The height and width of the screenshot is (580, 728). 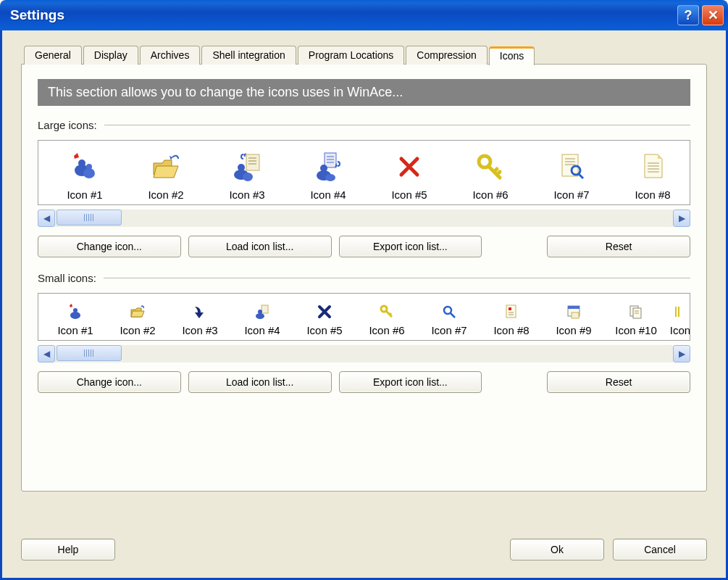 I want to click on tab-archives: Archives, so click(x=170, y=55).